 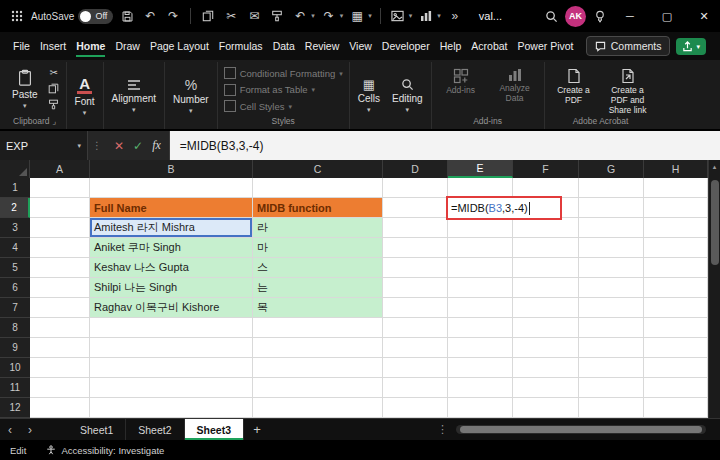 I want to click on mail-icon: ✉, so click(x=254, y=16).